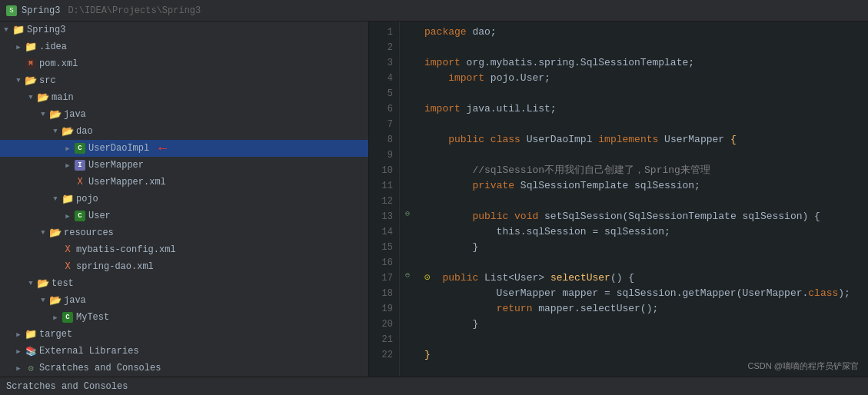  I want to click on title-bar-text: Spring3, so click(41, 11).